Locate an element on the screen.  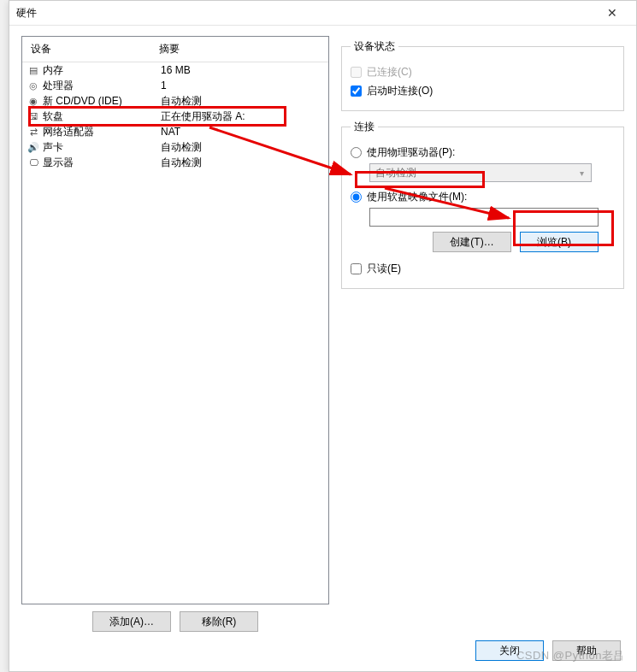
device-name: 显示器 is located at coordinates (102, 162).